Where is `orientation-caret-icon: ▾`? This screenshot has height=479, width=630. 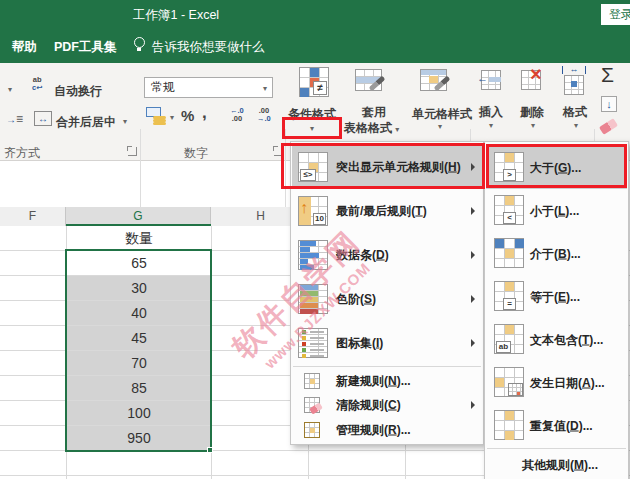 orientation-caret-icon: ▾ is located at coordinates (10, 90).